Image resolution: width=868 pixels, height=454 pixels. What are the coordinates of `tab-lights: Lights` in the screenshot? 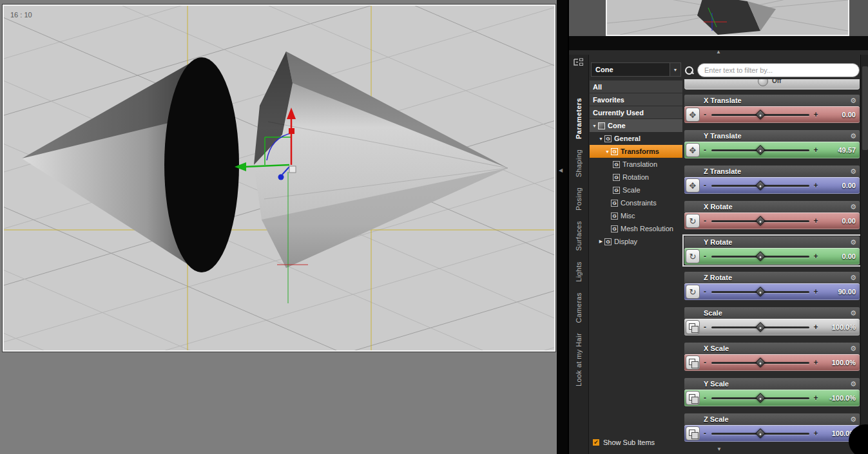 It's located at (579, 272).